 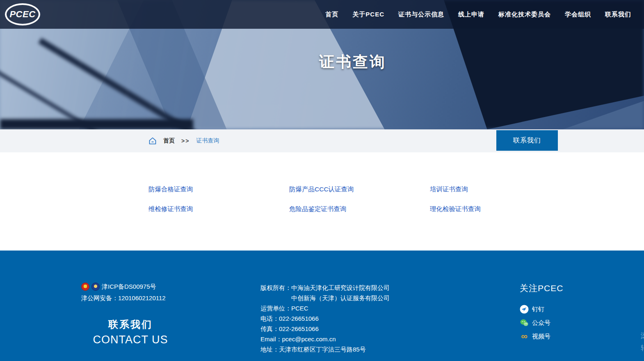 I want to click on contact-us-button: 联系我们, so click(x=527, y=140).